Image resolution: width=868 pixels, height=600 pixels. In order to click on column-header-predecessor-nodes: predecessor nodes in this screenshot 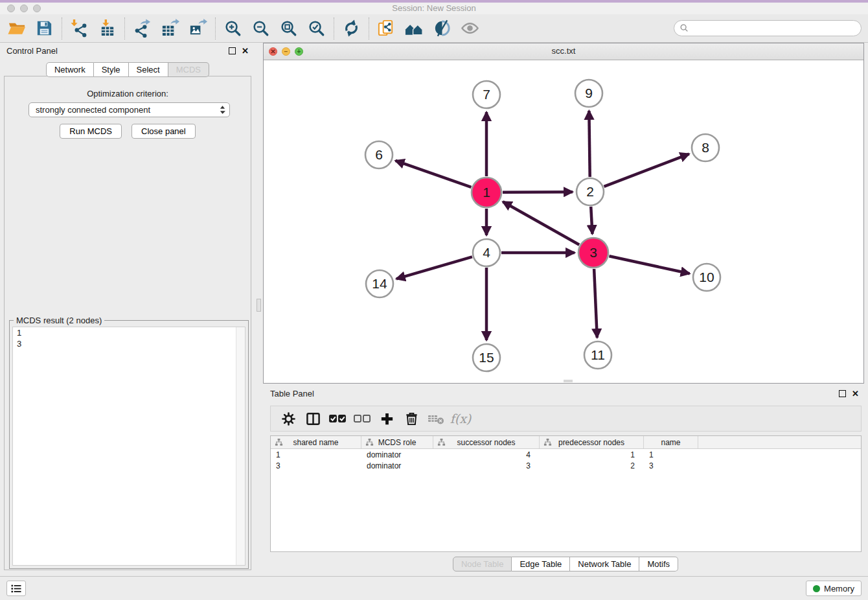, I will do `click(592, 442)`.